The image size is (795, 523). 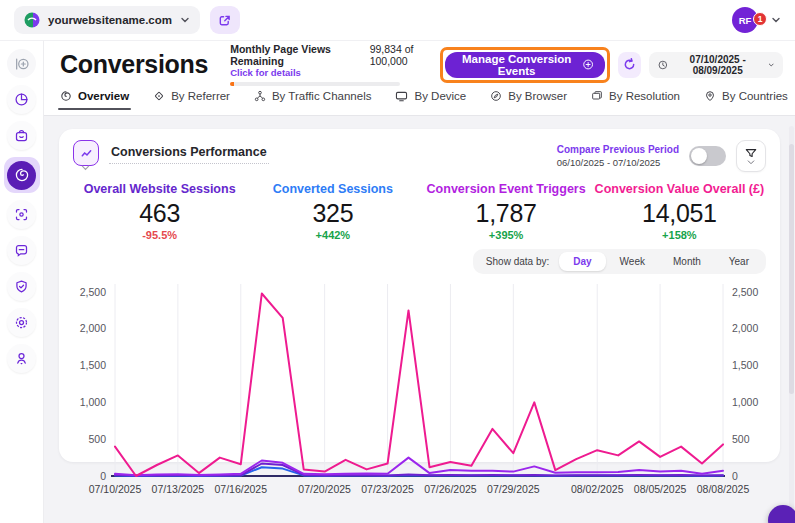 I want to click on clock-icon, so click(x=663, y=65).